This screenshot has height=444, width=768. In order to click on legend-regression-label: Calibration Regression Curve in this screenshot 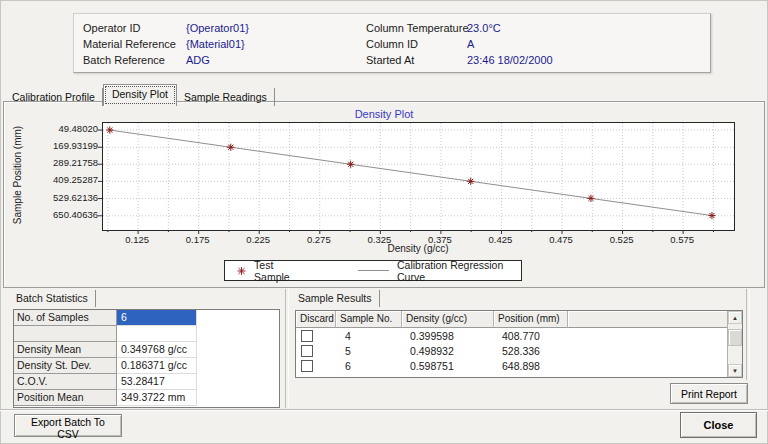, I will do `click(459, 271)`.